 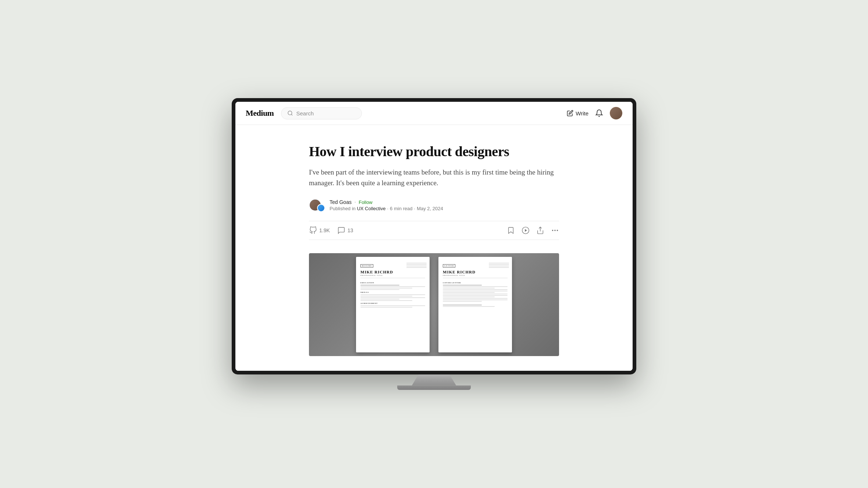 What do you see at coordinates (434, 380) in the screenshot?
I see `monitor-stand` at bounding box center [434, 380].